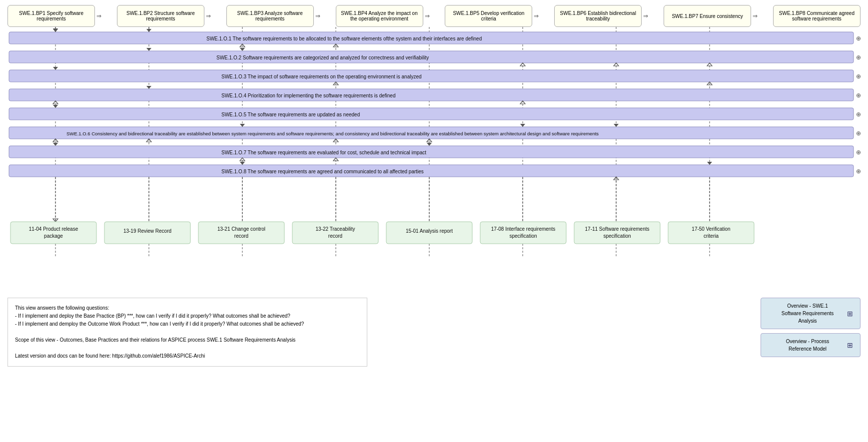 This screenshot has height=442, width=868. What do you see at coordinates (51, 16) in the screenshot?
I see `bp-box-bp1: SWE.1.BP1 Specify software requirements` at bounding box center [51, 16].